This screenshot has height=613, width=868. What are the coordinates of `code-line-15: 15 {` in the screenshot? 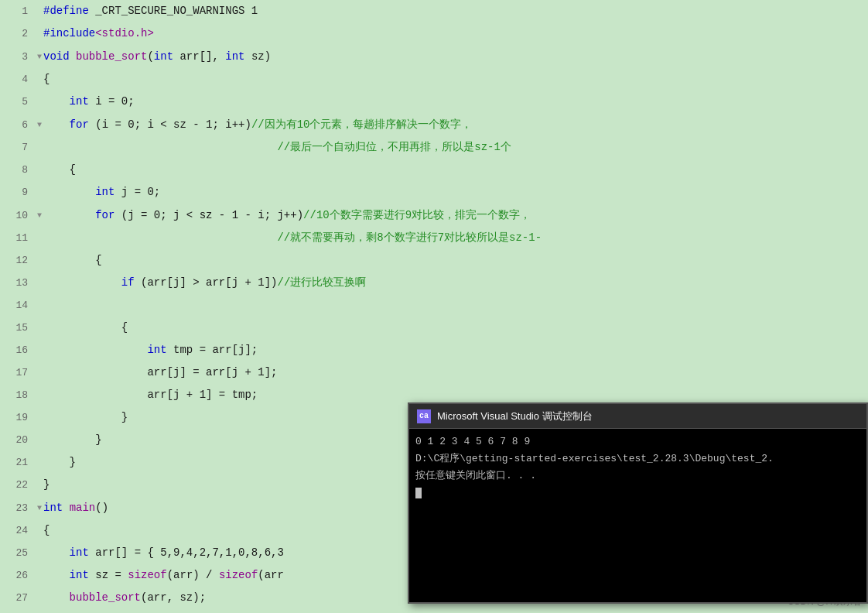 It's located at (434, 328).